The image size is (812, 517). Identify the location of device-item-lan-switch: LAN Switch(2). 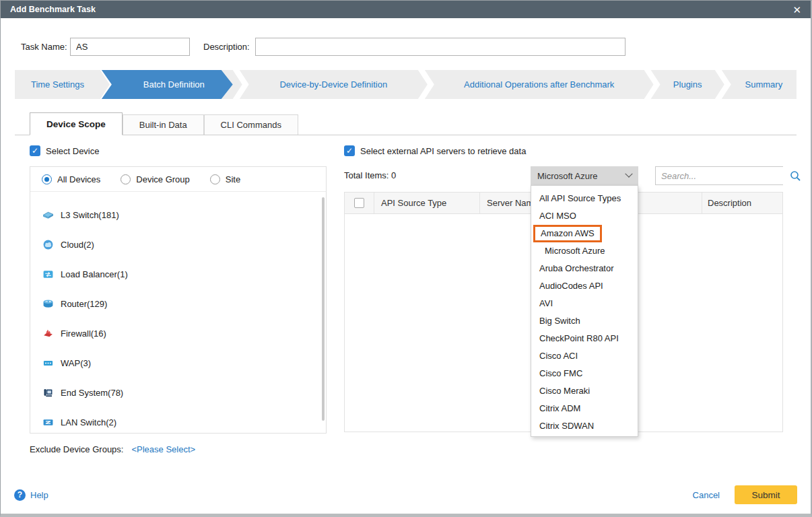
(178, 420).